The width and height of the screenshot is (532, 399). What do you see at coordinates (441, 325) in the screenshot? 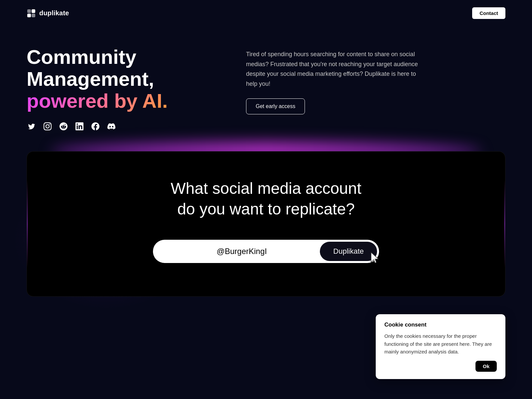
I see `cookie-title: Cookie consent` at bounding box center [441, 325].